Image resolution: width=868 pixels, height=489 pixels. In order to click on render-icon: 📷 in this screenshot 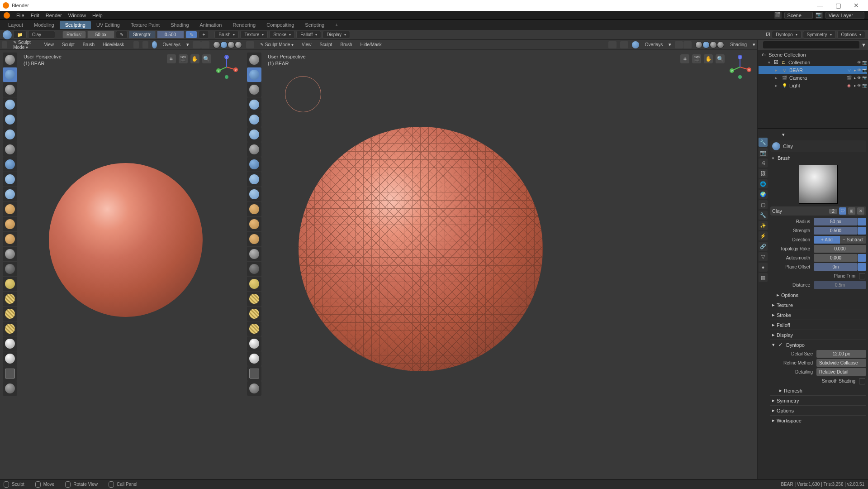, I will do `click(865, 78)`.